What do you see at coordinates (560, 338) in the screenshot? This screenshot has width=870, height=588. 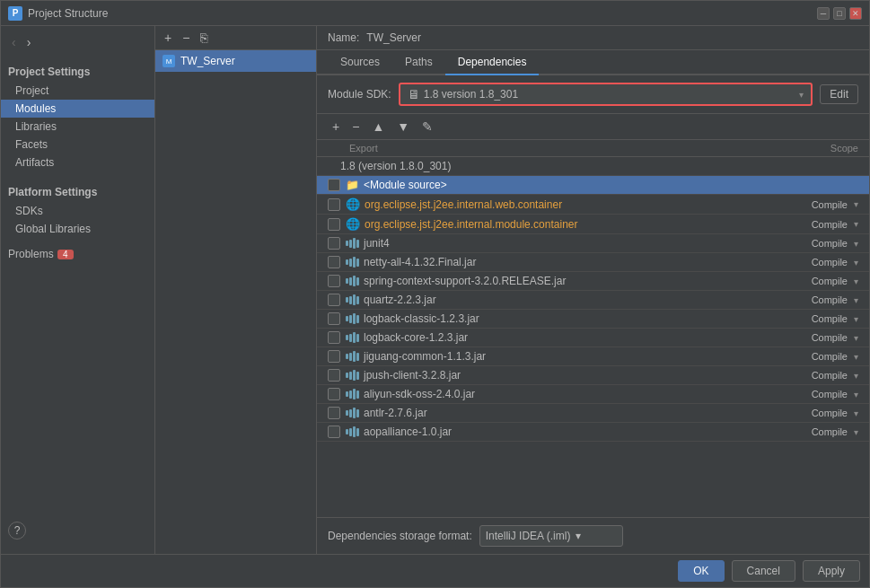 I see `dep-name-cell-logback-core: logback-core-1.2.3.jar` at bounding box center [560, 338].